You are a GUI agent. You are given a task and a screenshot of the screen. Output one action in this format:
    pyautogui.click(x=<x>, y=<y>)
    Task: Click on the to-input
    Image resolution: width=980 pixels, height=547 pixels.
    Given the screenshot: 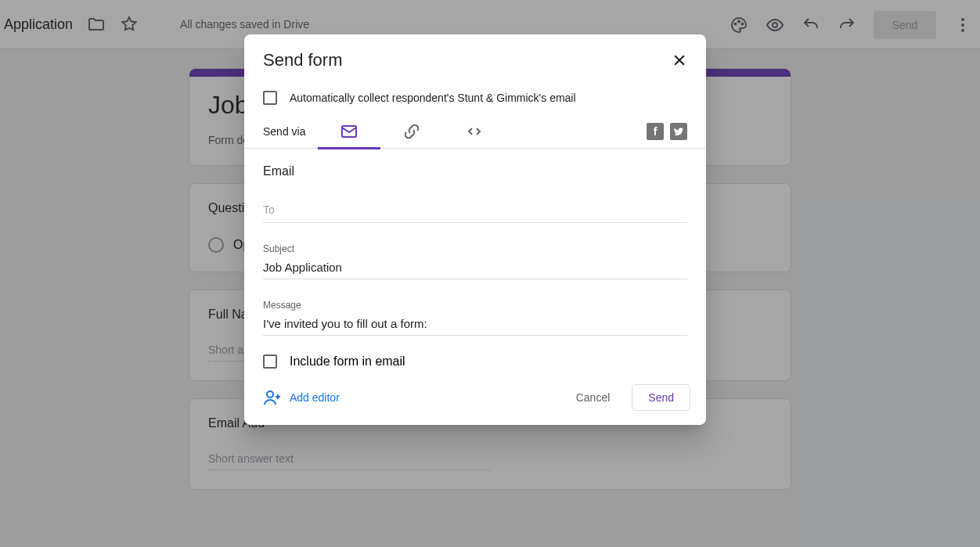 What is the action you would take?
    pyautogui.click(x=475, y=211)
    